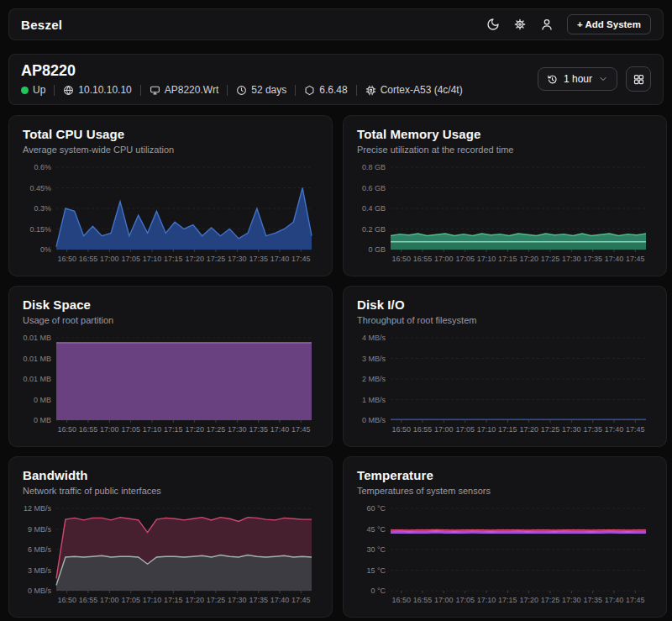  Describe the element at coordinates (171, 385) in the screenshot. I see `disk-space-chart: 0.01 MB0.01 MB0.01 MB0 MB0 MB16:5016:551…` at that location.